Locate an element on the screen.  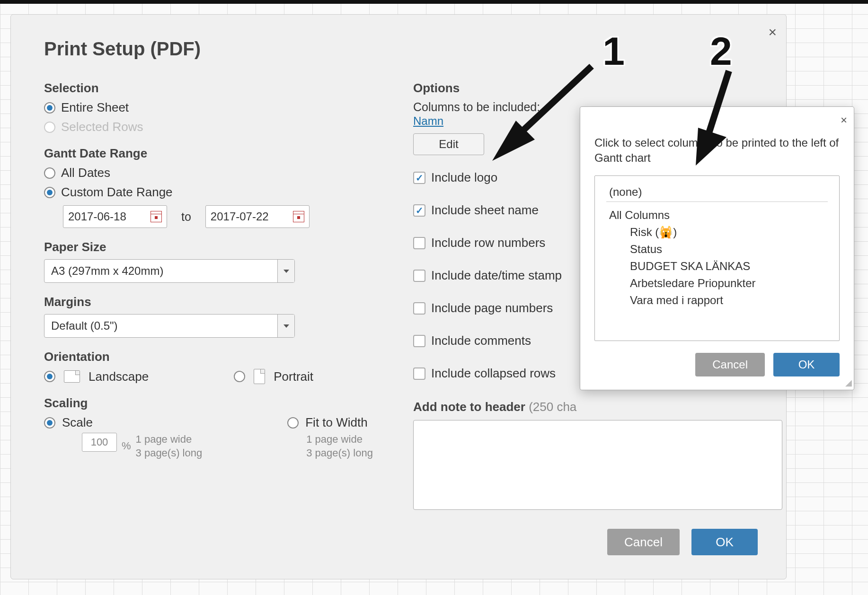
cancel-button: Cancel is located at coordinates (644, 542).